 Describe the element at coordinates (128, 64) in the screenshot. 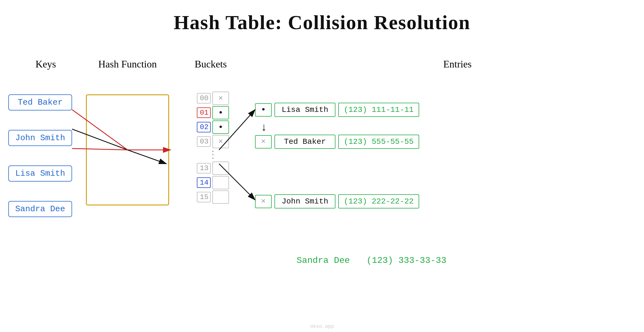

I see `label-hash-function: Hash Function` at that location.